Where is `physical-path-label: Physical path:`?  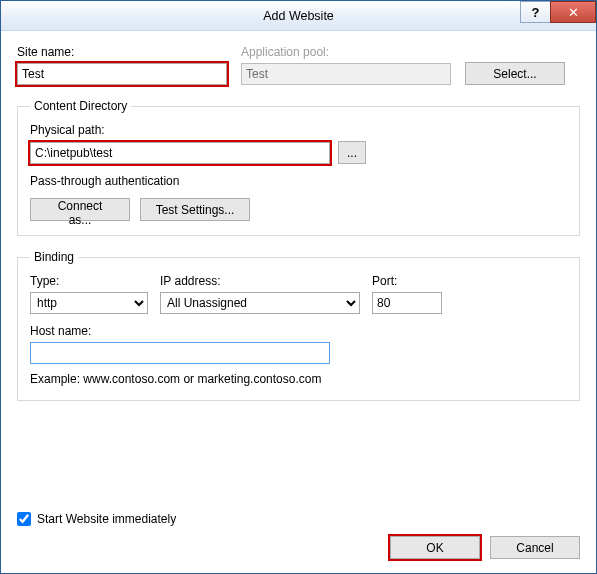 physical-path-label: Physical path: is located at coordinates (298, 130).